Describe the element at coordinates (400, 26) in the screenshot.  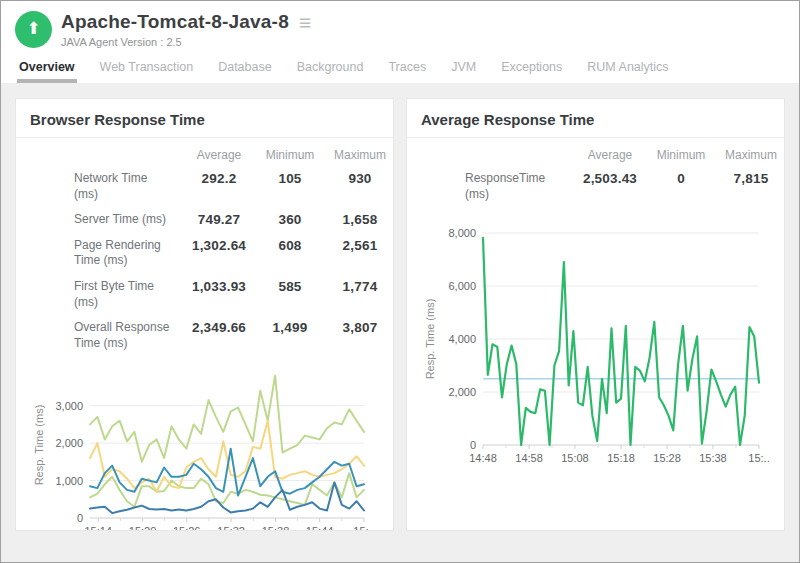
I see `app-header: ⬆ Apache-Tomcat-8-Java-8 ≡ JAVA Agent Ve…` at that location.